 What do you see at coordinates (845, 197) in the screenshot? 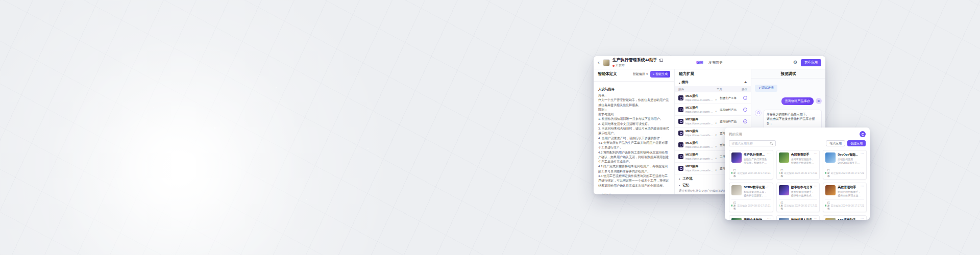
I see `app-card: ⋯ 高效管理助手时间管理智能助手，提供高效管理方法与建议 已发布 最近编辑 20…` at bounding box center [845, 197].